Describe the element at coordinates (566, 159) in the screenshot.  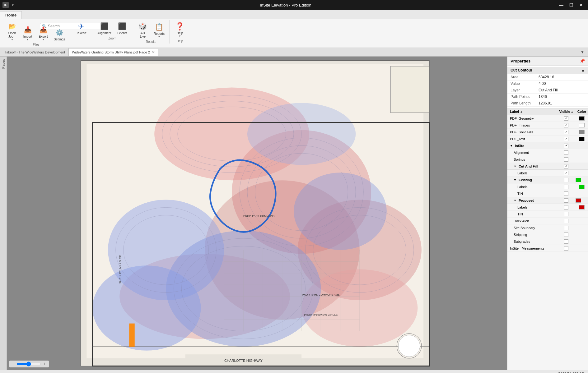
I see `visibility-check-borings` at that location.